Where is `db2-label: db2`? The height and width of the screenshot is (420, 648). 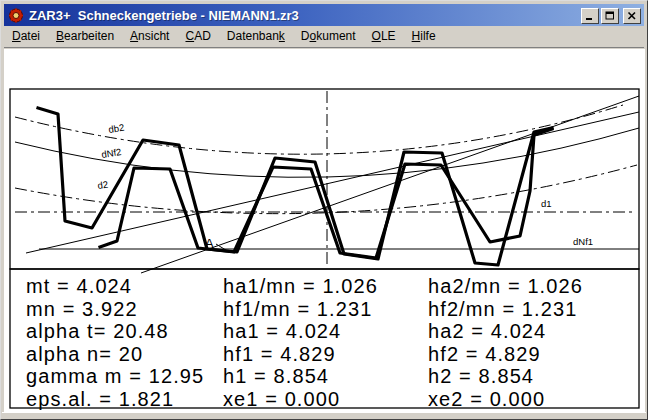 db2-label: db2 is located at coordinates (116, 128).